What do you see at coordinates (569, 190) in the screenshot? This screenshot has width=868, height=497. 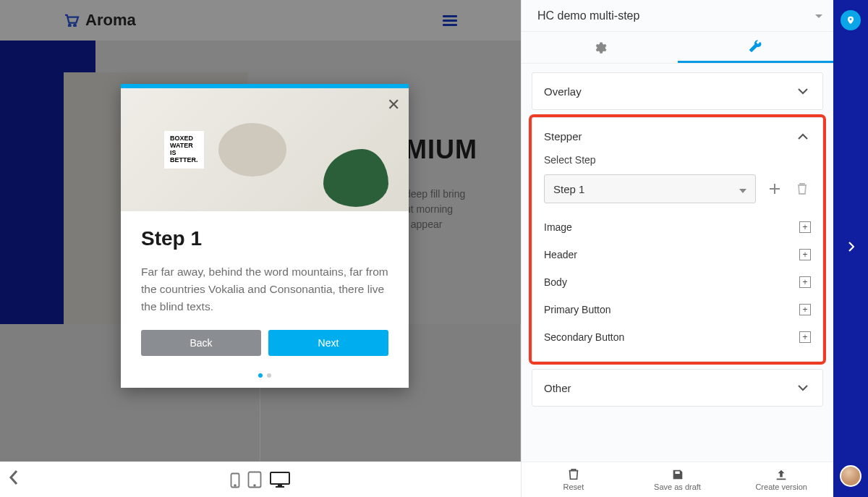 I see `step-select-value: Step 1` at bounding box center [569, 190].